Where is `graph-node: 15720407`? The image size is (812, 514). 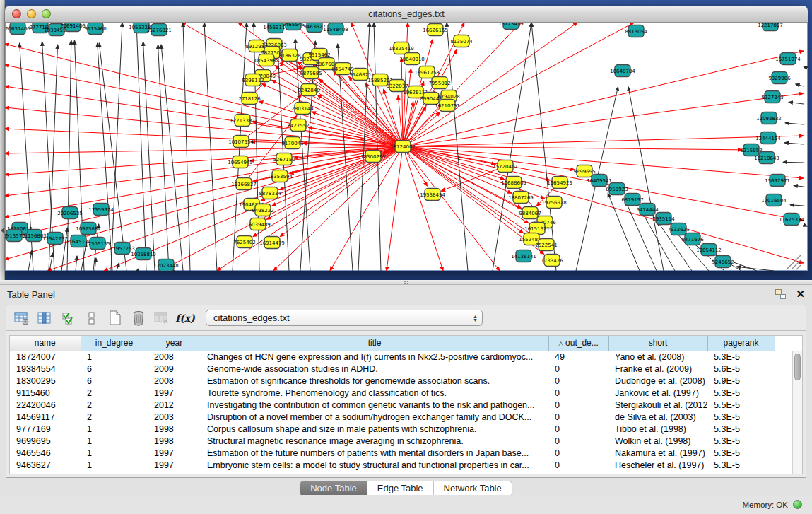
graph-node: 15720407 is located at coordinates (505, 167).